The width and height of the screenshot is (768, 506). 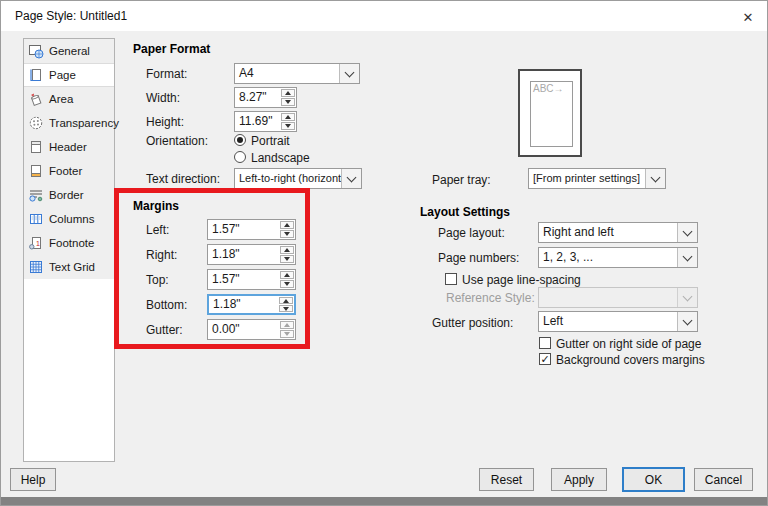 What do you see at coordinates (287, 74) in the screenshot?
I see `format-value: A4` at bounding box center [287, 74].